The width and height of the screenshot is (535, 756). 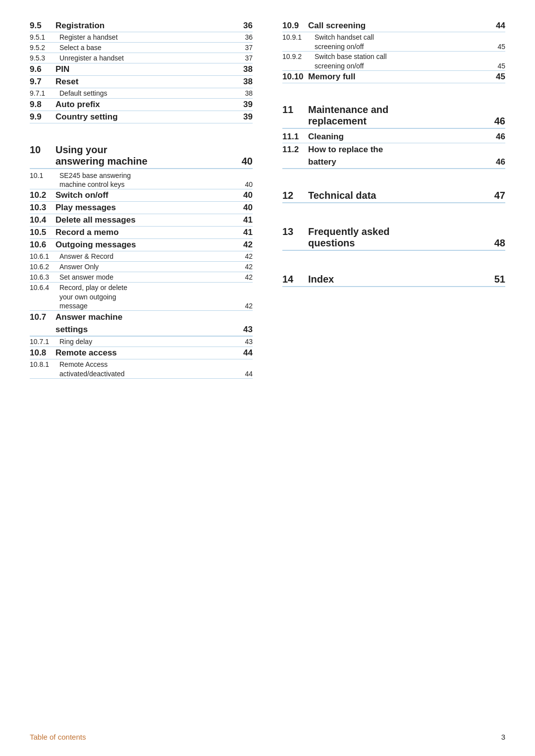 I want to click on toc-title-10-6-2: Answer Only, so click(x=149, y=267).